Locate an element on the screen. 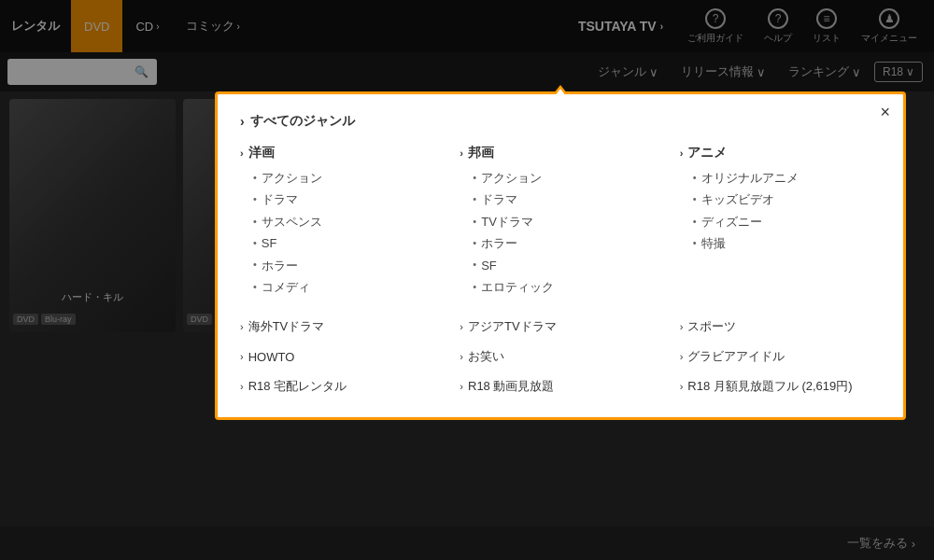 This screenshot has width=934, height=560. howto-link: › HOWTO is located at coordinates (340, 357).